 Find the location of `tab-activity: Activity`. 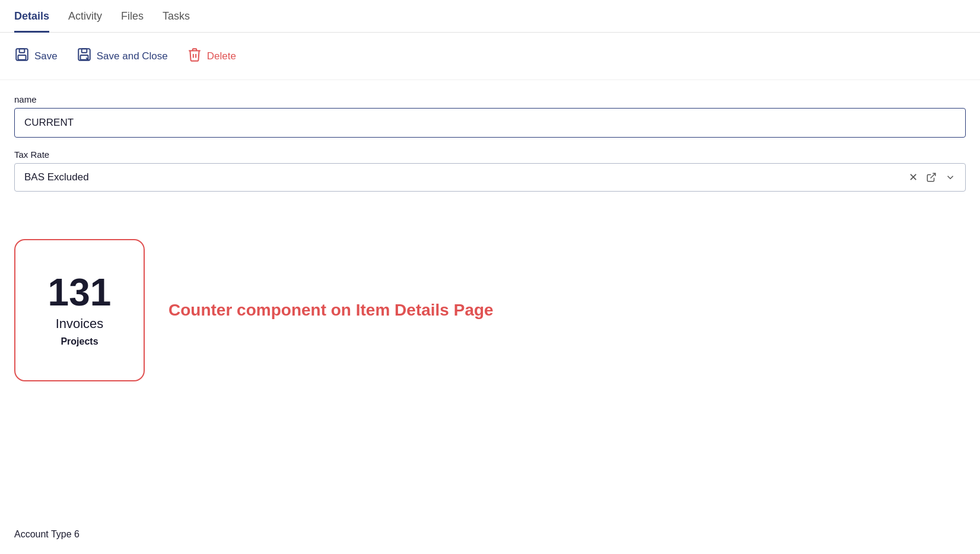

tab-activity: Activity is located at coordinates (85, 17).